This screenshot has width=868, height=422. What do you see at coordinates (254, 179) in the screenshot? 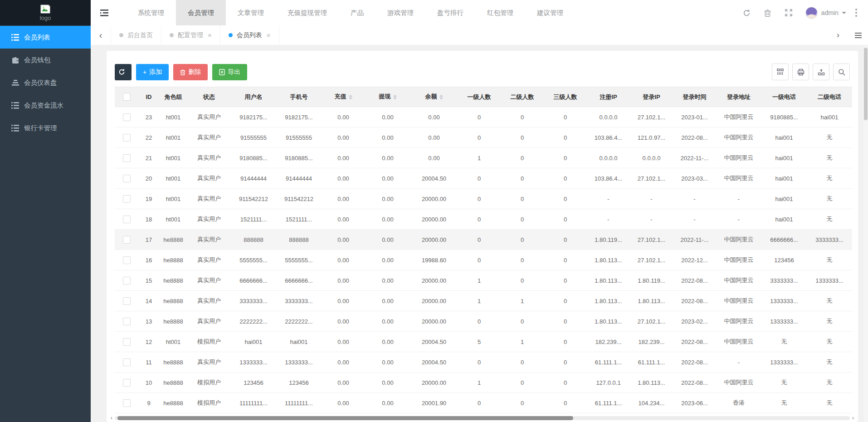
I see `cell-用户名: 91444444` at bounding box center [254, 179].